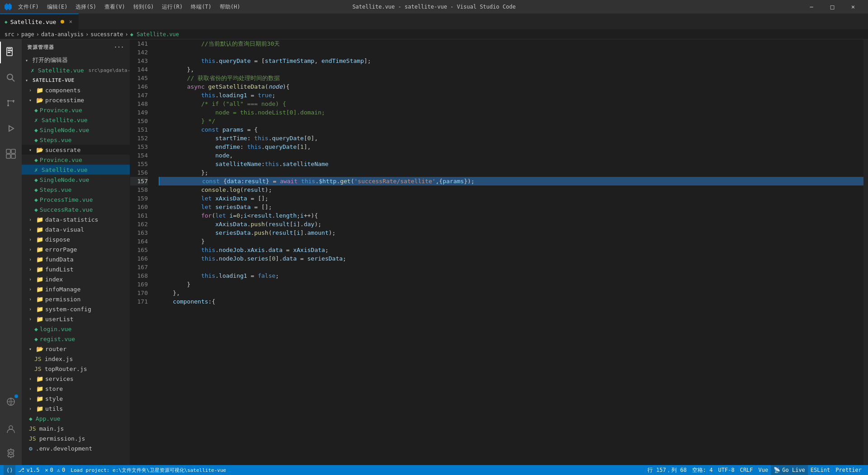 The image size is (868, 475). What do you see at coordinates (115, 7) in the screenshot?
I see `menu-view: 查看(V)` at bounding box center [115, 7].